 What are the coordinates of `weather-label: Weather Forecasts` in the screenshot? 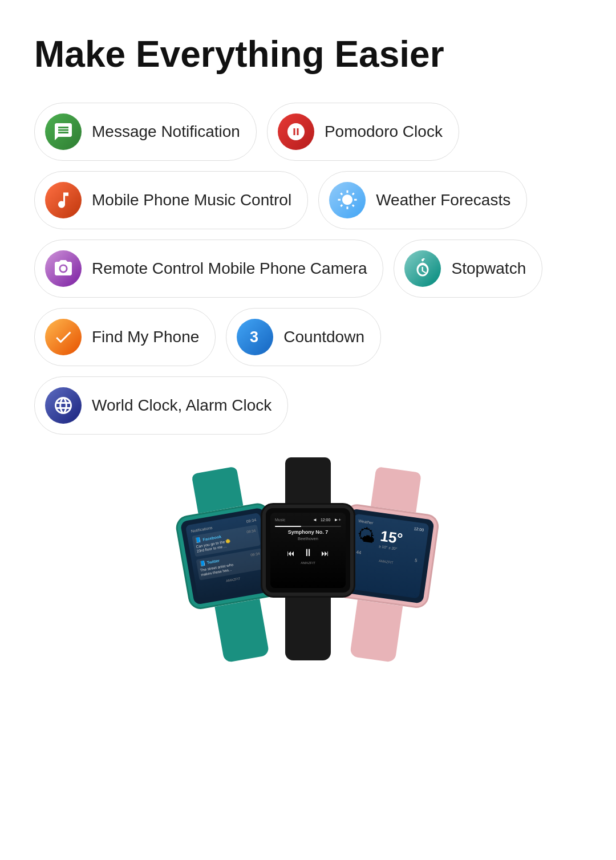 It's located at (443, 200).